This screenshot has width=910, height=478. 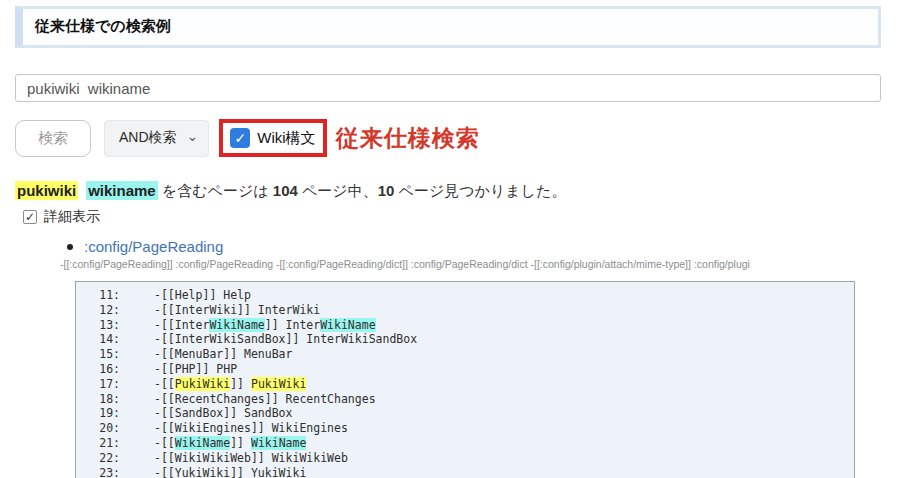 I want to click on result-text-tail: ページ見つかりました。, so click(x=480, y=190).